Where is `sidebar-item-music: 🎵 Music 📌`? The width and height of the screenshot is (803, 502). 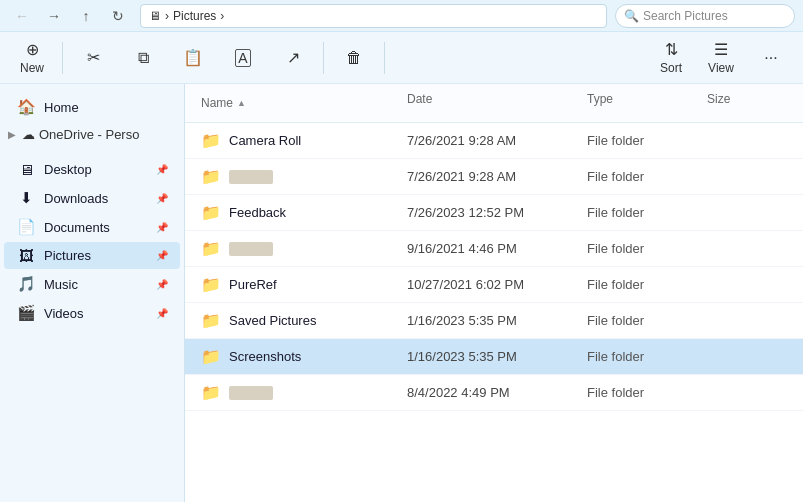 sidebar-item-music: 🎵 Music 📌 is located at coordinates (92, 284).